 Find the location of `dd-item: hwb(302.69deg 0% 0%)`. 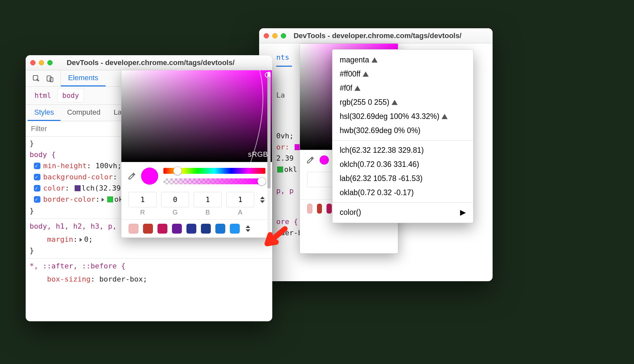

dd-item: hwb(302.69deg 0% 0%) is located at coordinates (403, 131).